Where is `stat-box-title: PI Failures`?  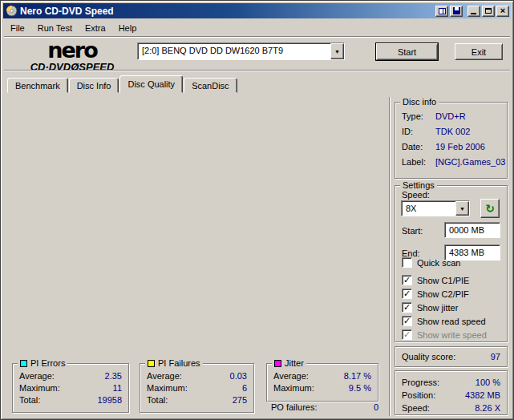
stat-box-title: PI Failures is located at coordinates (180, 363).